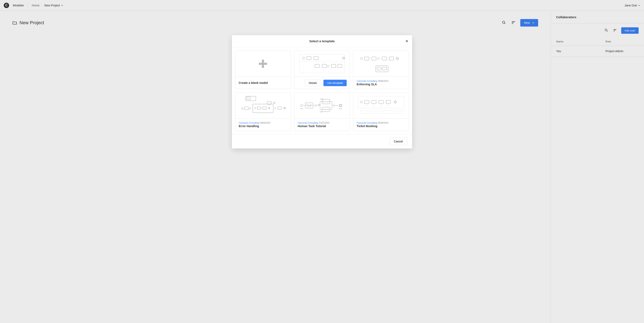  I want to click on svg-text: Prepare salad, so click(326, 109).